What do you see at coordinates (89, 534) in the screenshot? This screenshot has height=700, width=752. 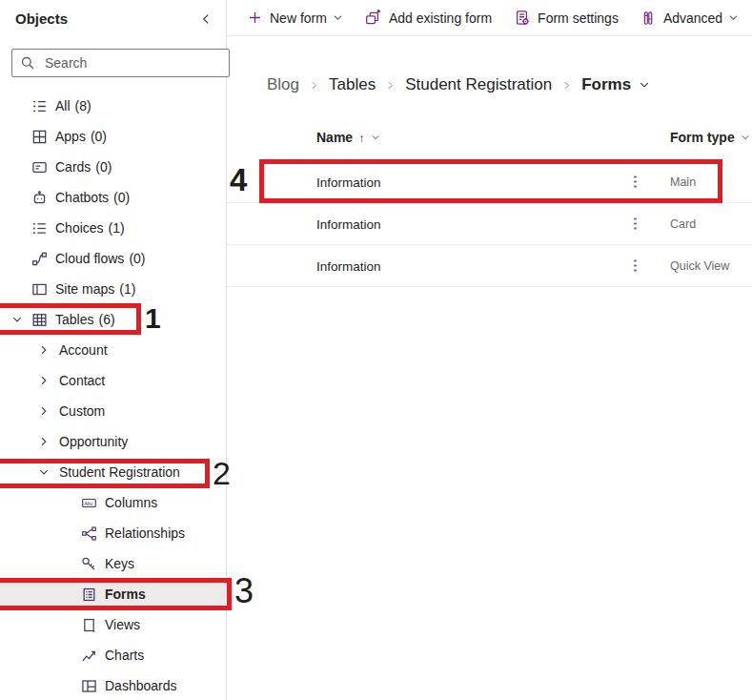 I see `relationships-icon` at bounding box center [89, 534].